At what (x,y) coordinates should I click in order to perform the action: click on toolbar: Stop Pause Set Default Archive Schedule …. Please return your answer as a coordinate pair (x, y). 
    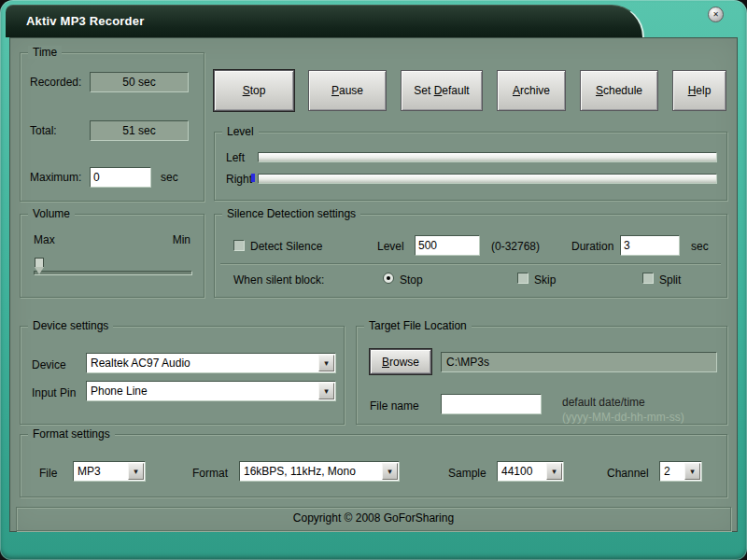
    Looking at the image, I should click on (472, 91).